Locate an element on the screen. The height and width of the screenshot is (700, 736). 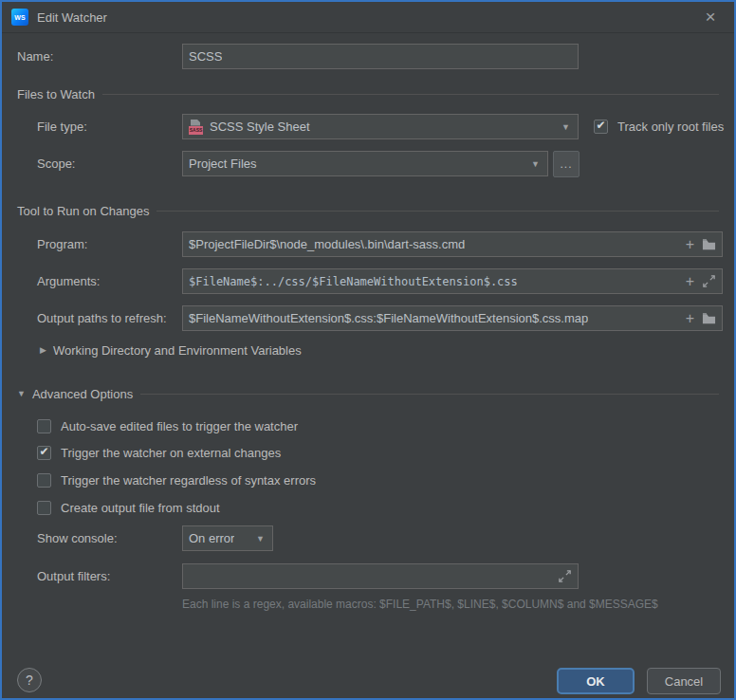
files-to-watch-section-header: Files to Watch is located at coordinates (368, 94).